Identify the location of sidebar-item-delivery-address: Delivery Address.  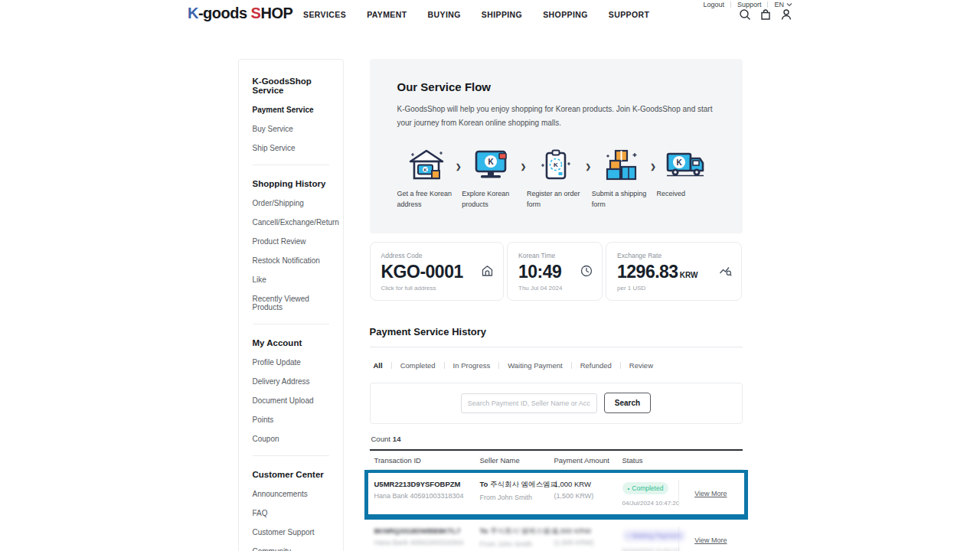
(291, 381).